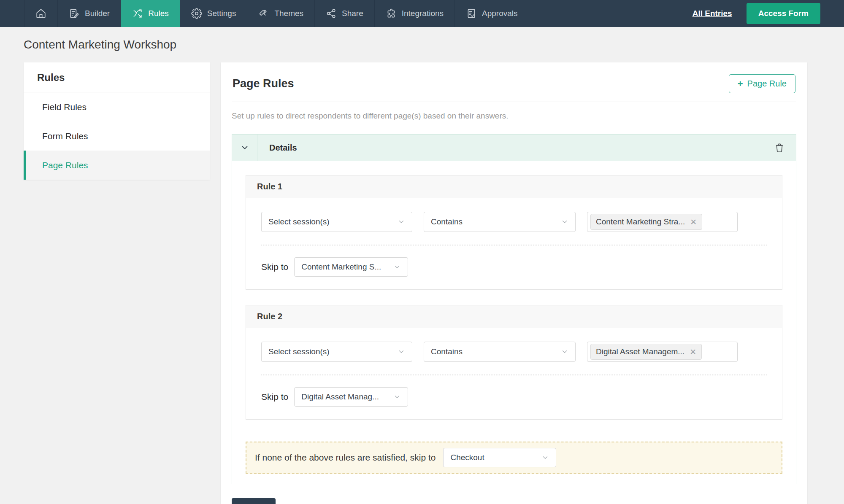 The width and height of the screenshot is (844, 504). What do you see at coordinates (762, 84) in the screenshot?
I see `add-page-rule-button: + Page Rule` at bounding box center [762, 84].